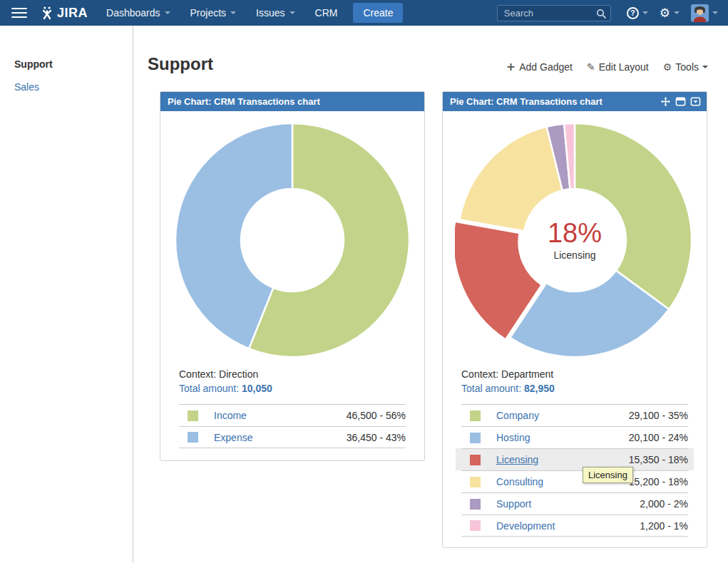 The image size is (728, 563). I want to click on jira-charlie-icon, so click(47, 13).